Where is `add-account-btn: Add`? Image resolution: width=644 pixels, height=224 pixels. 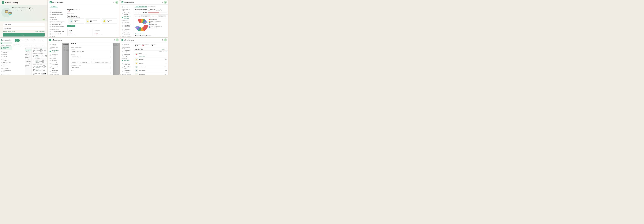
add-account-btn: Add is located at coordinates (162, 49).